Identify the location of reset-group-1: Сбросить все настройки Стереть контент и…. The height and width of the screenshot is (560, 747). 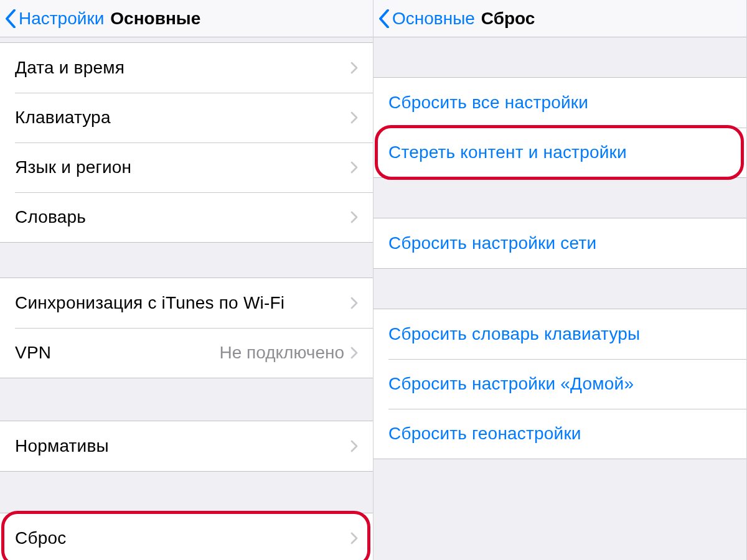
(560, 128).